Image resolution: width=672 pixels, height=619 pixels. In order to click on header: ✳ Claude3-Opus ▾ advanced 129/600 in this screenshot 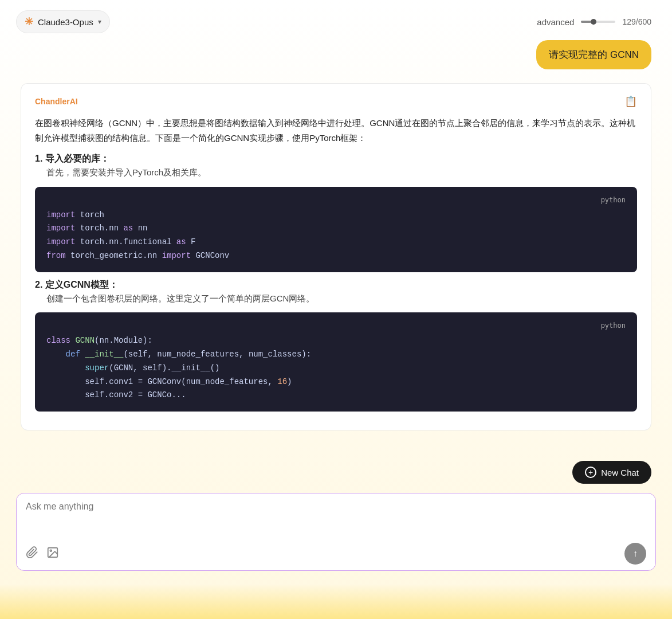, I will do `click(336, 20)`.